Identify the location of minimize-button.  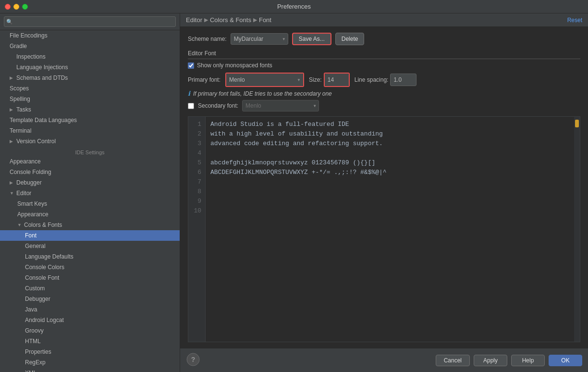
(16, 7).